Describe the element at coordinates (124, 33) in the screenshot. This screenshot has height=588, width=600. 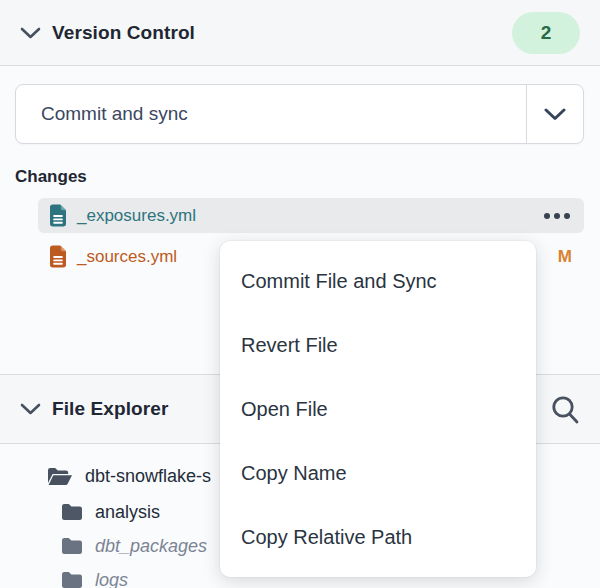
I see `version-control-title: Version Control` at that location.